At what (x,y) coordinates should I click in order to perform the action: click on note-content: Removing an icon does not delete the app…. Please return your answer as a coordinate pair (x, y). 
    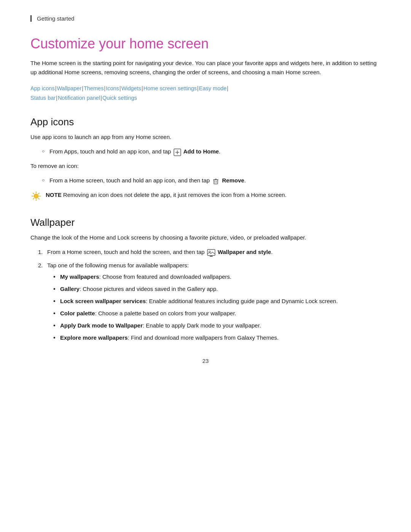
    Looking at the image, I should click on (175, 195).